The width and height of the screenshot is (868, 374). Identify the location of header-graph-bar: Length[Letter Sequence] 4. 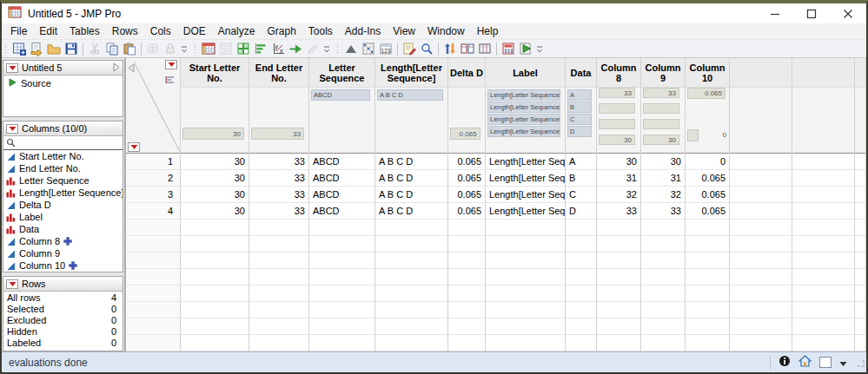
(524, 132).